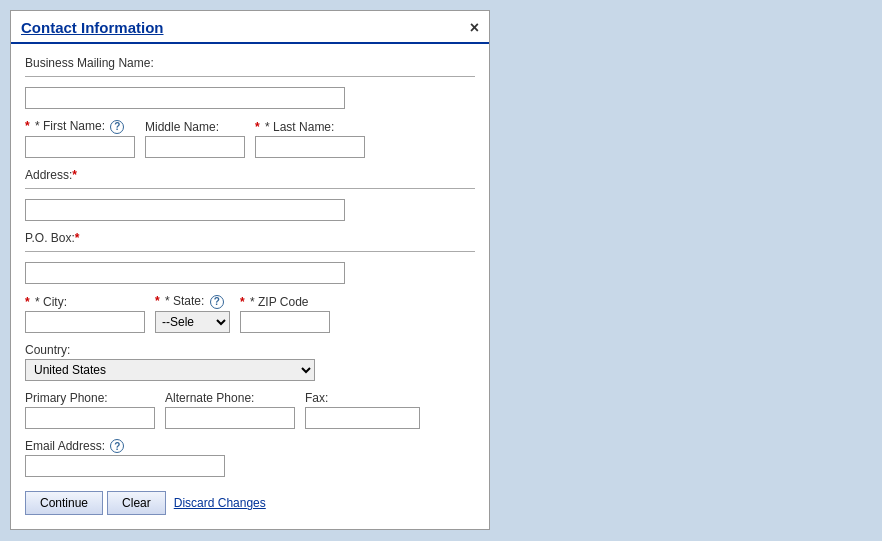 The width and height of the screenshot is (882, 541). I want to click on city-required-star: *, so click(28, 302).